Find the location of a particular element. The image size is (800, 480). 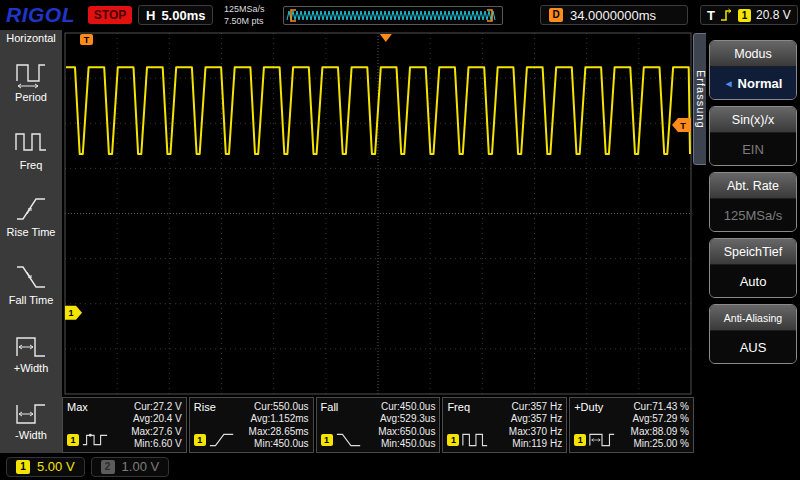

fall-time-icon is located at coordinates (31, 277).